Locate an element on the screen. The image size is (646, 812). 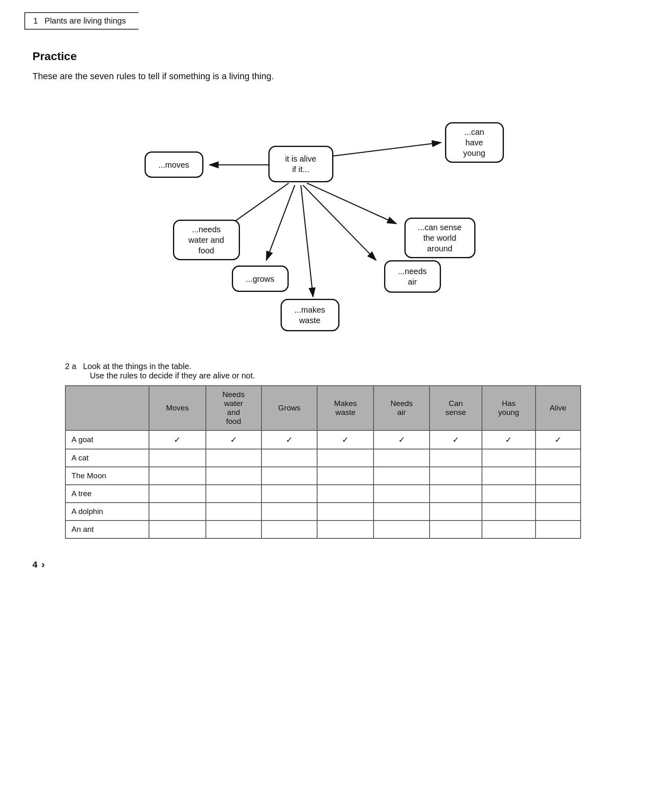
row-name: A cat is located at coordinates (107, 458).